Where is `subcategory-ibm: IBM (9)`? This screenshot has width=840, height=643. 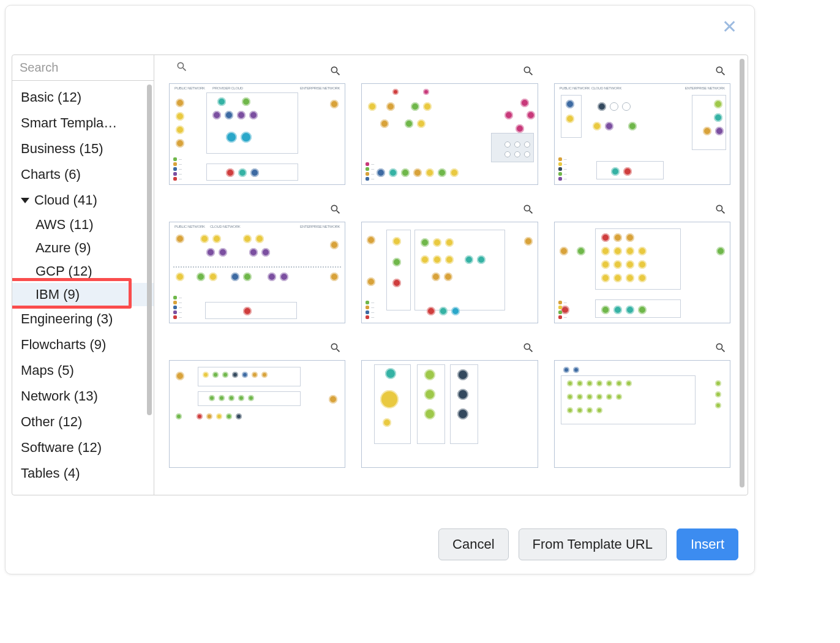 subcategory-ibm: IBM (9) is located at coordinates (83, 295).